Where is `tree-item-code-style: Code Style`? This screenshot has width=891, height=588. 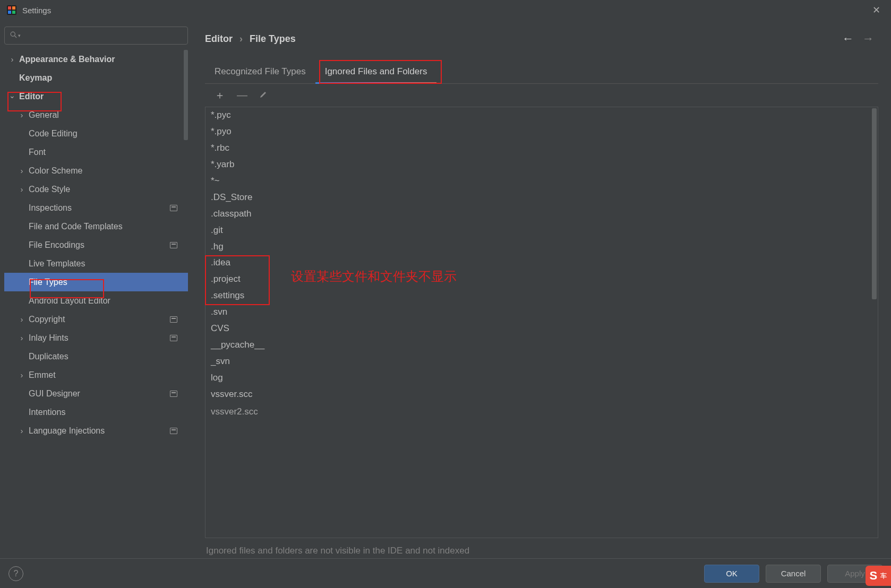 tree-item-code-style: Code Style is located at coordinates (96, 189).